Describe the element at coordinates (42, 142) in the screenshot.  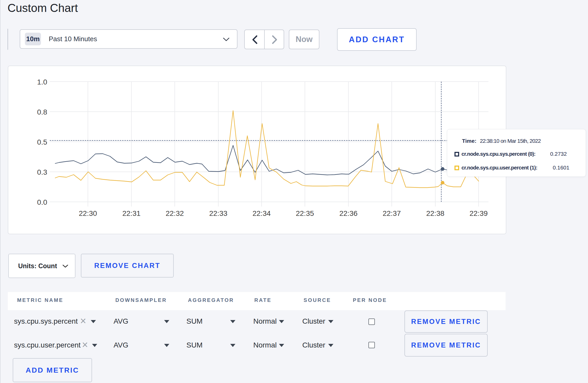
I see `svg-text: 0.5` at that location.